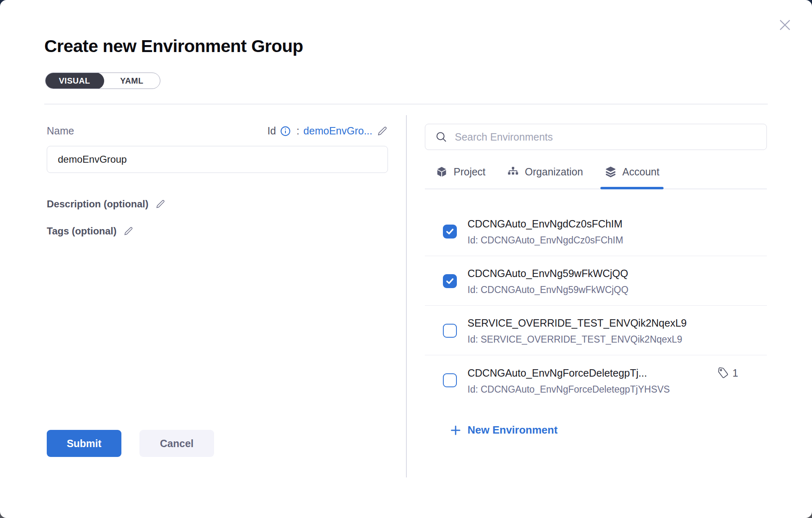  What do you see at coordinates (617, 290) in the screenshot?
I see `environment-id: Id: CDCNGAuto_EnvNg59wFkWCjQQ` at bounding box center [617, 290].